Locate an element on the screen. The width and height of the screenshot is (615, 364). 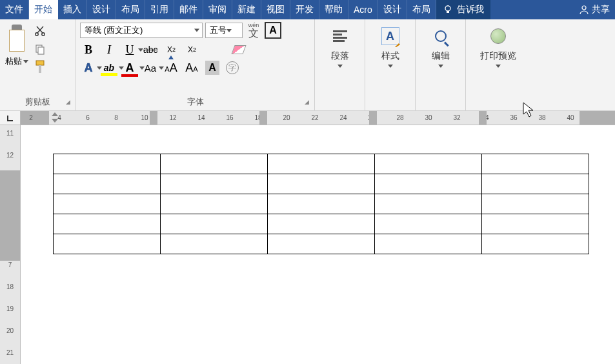
enclose-char-button: 字 is located at coordinates (232, 68).